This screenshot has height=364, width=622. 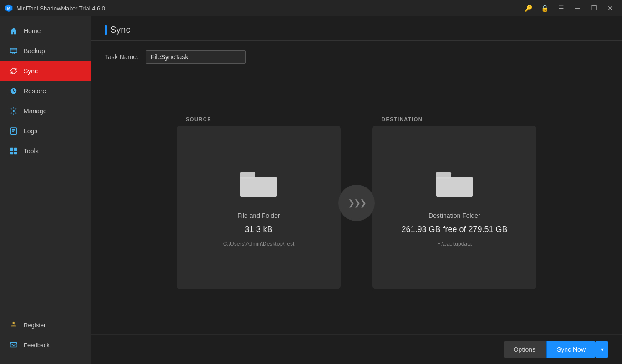 I want to click on sidebar-label-tools: Tools, so click(x=31, y=151).